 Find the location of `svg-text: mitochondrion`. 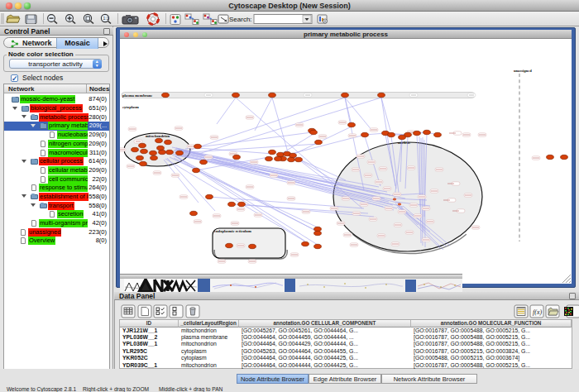

svg-text: mitochondrion is located at coordinates (158, 136).